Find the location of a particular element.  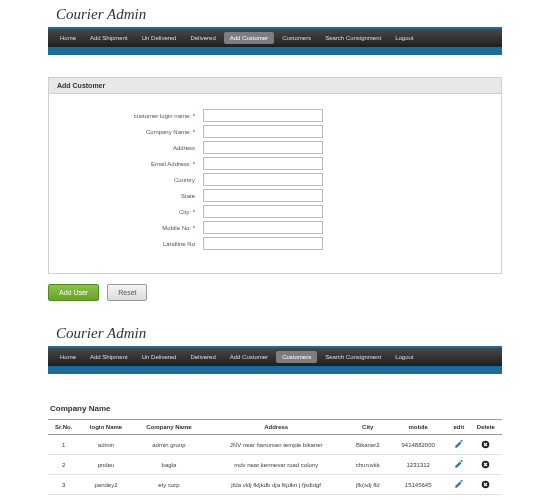

cell: bagla is located at coordinates (169, 465).